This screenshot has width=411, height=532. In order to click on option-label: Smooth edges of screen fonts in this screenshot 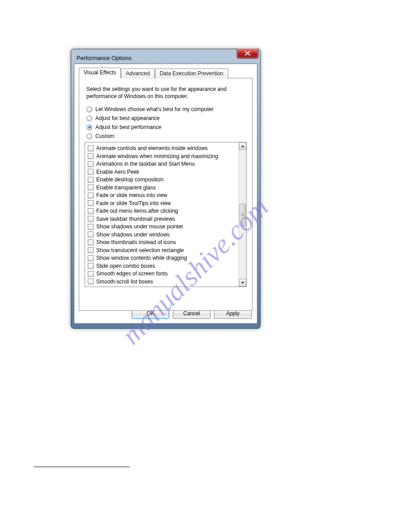, I will do `click(132, 274)`.